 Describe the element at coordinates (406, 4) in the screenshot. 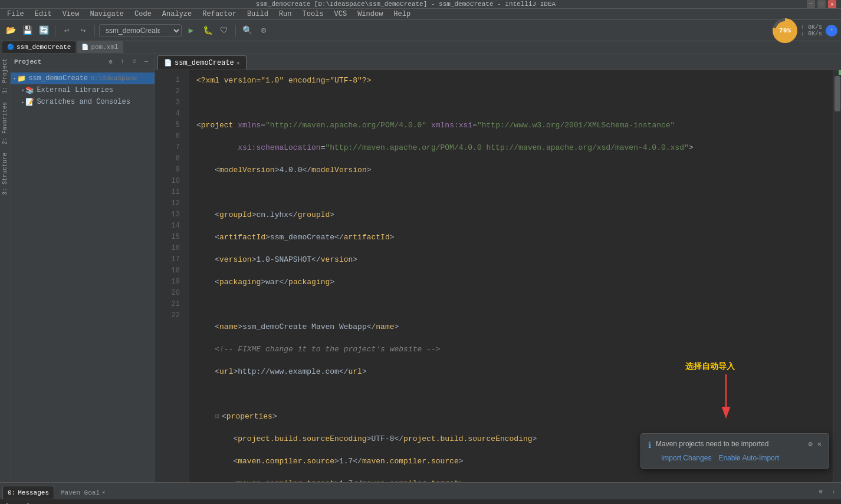

I see `title-text: ssm_demoCreate [D:\IdeaSpace\ssm_demoCre…` at that location.